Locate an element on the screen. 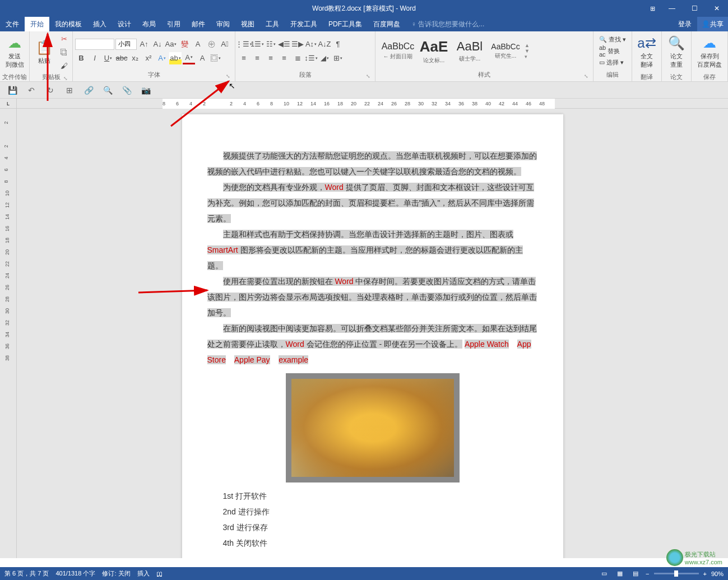 This screenshot has height=580, width=728. cut-button: ✂ is located at coordinates (64, 39).